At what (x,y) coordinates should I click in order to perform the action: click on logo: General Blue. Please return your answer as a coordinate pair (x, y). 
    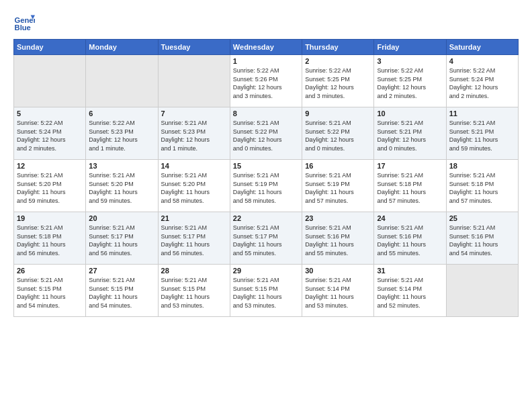
    Looking at the image, I should click on (24, 21).